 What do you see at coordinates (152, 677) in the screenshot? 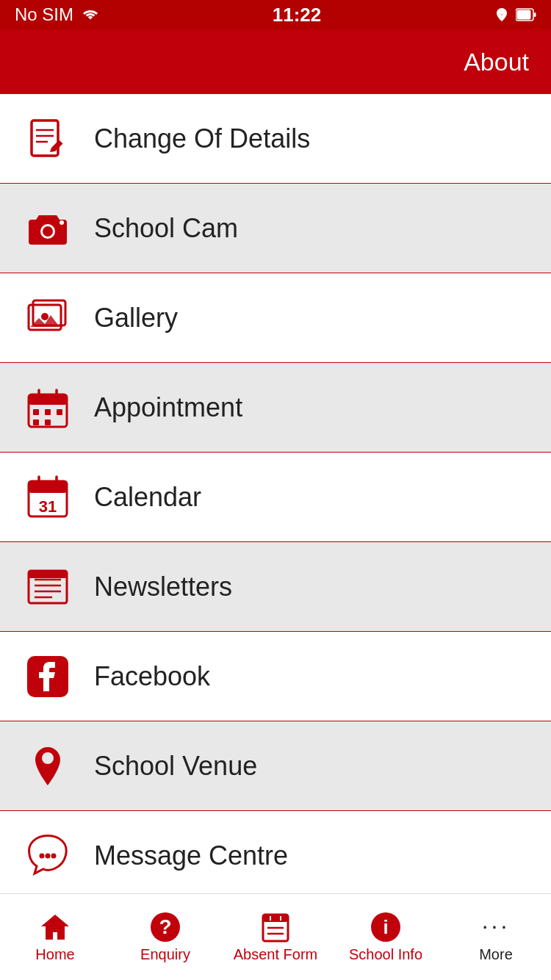
I see `menu-label-facebook: Facebook` at bounding box center [152, 677].